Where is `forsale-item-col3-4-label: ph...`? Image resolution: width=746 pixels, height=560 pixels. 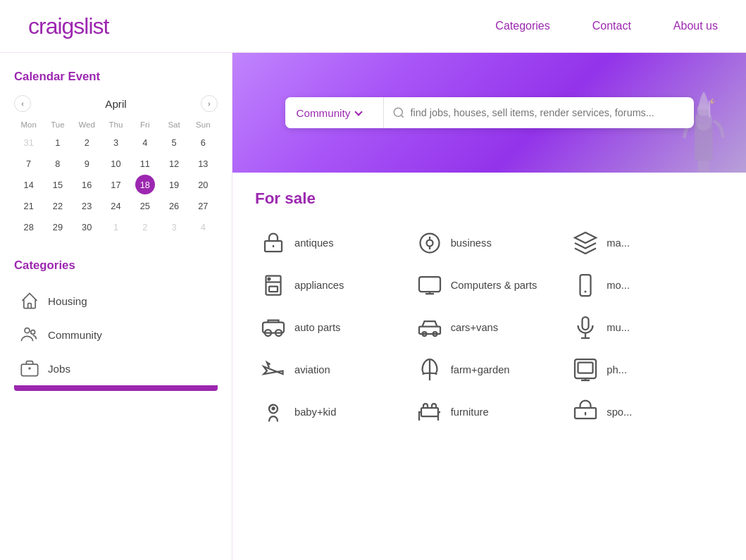
forsale-item-col3-4-label: ph... is located at coordinates (617, 370).